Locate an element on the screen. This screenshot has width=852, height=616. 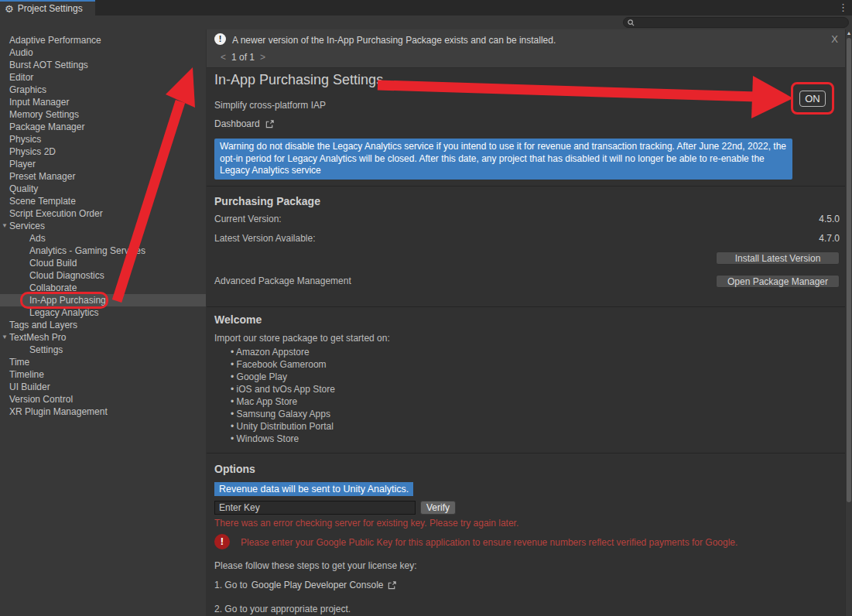
sidebar-item-version-control: Version Control is located at coordinates (103, 399).